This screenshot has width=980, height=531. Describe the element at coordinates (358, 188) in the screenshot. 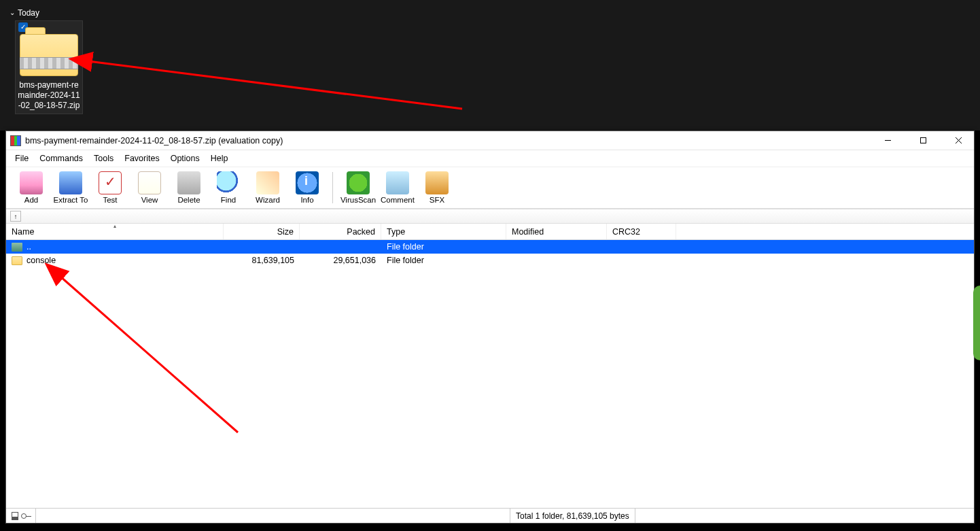

I see `tool-virusscan: VirusScan` at that location.